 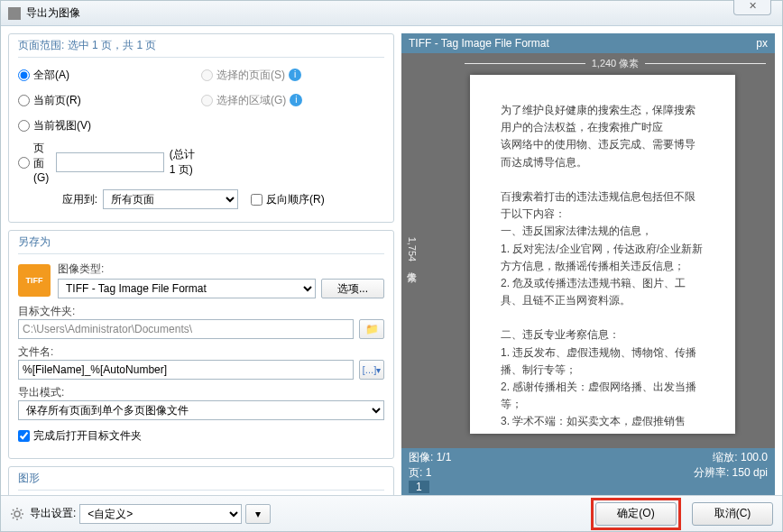 What do you see at coordinates (34, 162) in the screenshot?
I see `radio-pages: 页面(G)` at bounding box center [34, 162].